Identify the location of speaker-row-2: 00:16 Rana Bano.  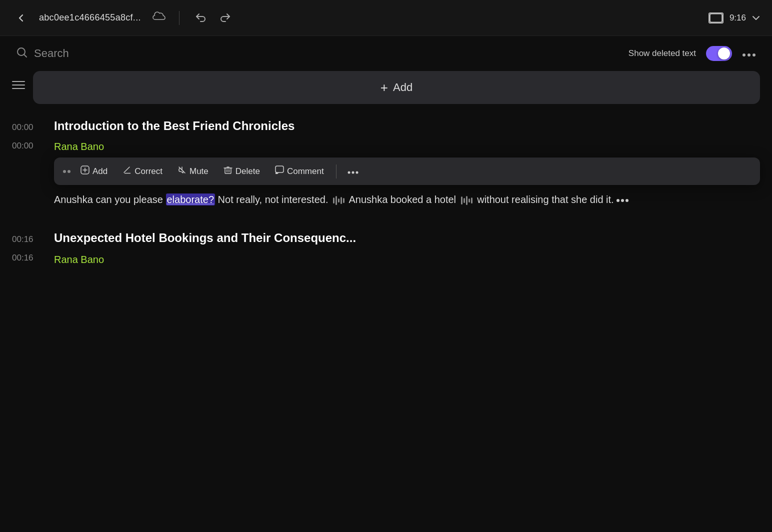
(386, 257).